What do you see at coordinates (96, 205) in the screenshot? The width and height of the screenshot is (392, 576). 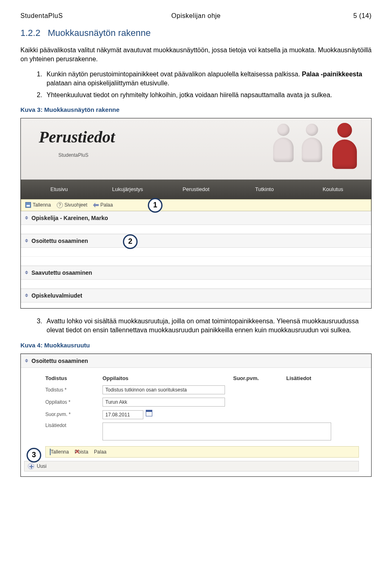 I see `back-arrow-icon` at bounding box center [96, 205].